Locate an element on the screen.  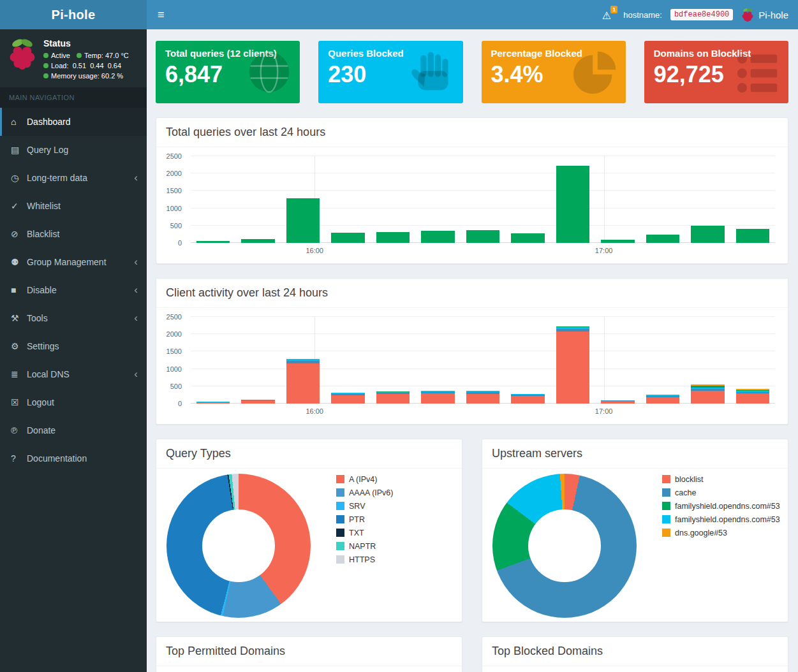
pihole-brand-link: Pi-hole is located at coordinates (765, 15).